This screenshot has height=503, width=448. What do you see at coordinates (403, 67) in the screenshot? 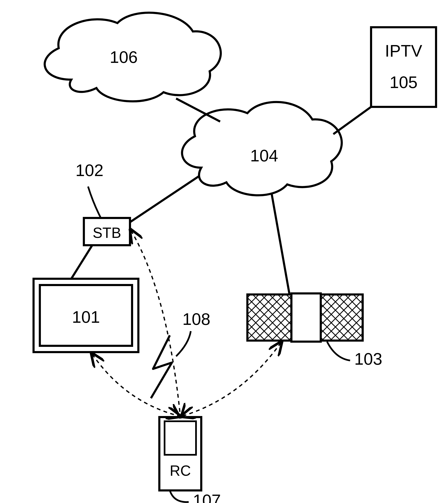
I see `iptv-box: IPTV 105` at bounding box center [403, 67].